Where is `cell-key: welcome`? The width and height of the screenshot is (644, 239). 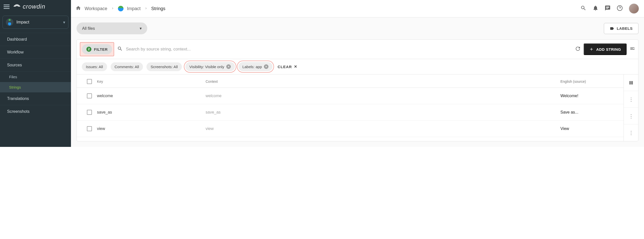
cell-key: welcome is located at coordinates (151, 96).